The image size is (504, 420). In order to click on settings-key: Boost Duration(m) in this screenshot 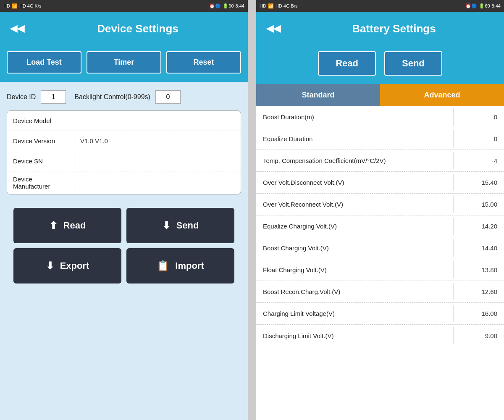, I will do `click(355, 117)`.